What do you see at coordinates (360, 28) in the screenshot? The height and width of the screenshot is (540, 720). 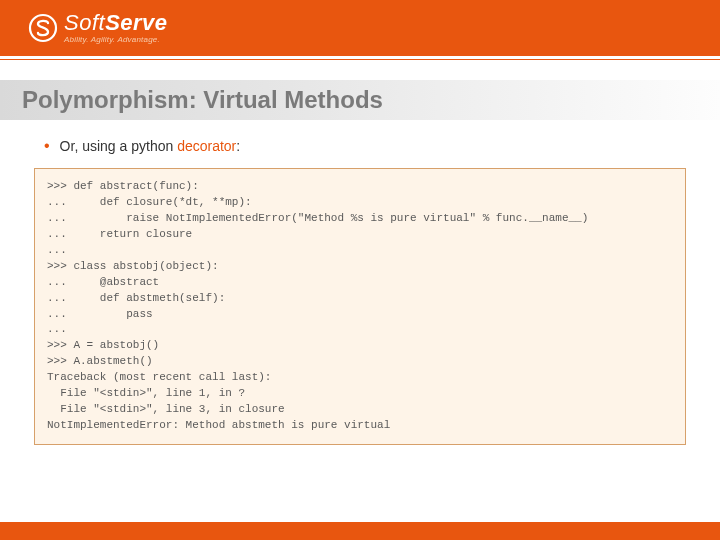 I see `header-bar: SoftServe Ability. Agility. Advantage.` at bounding box center [360, 28].